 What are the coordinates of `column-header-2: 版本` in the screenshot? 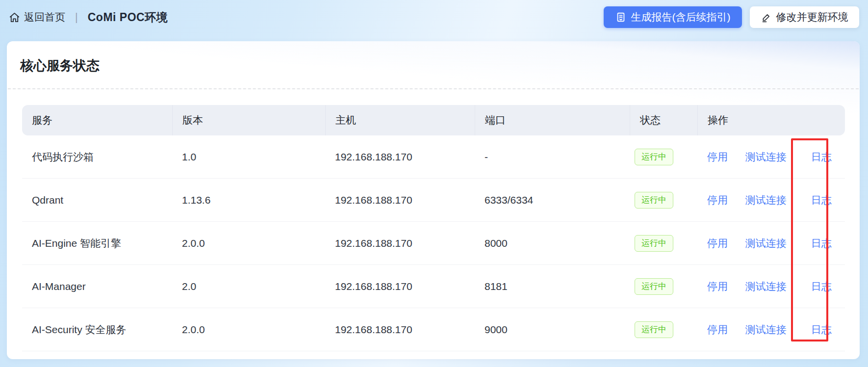 It's located at (249, 120).